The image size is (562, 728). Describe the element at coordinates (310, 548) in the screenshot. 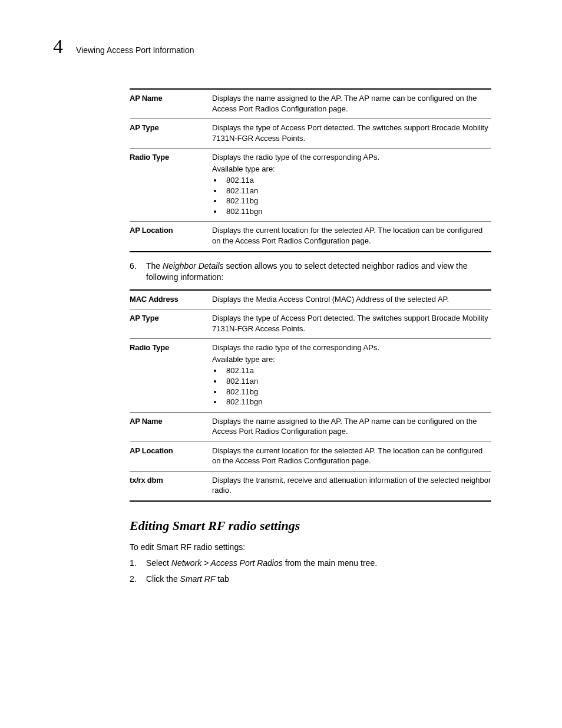

I see `intro-paragraph: To edit Smart RF radio settings:` at that location.